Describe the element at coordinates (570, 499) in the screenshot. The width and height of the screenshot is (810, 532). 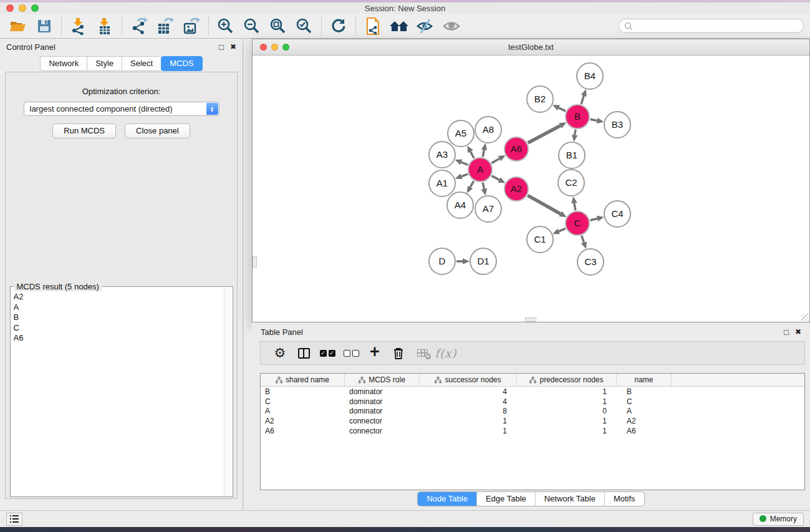
I see `tab-network-table: Network Table` at that location.